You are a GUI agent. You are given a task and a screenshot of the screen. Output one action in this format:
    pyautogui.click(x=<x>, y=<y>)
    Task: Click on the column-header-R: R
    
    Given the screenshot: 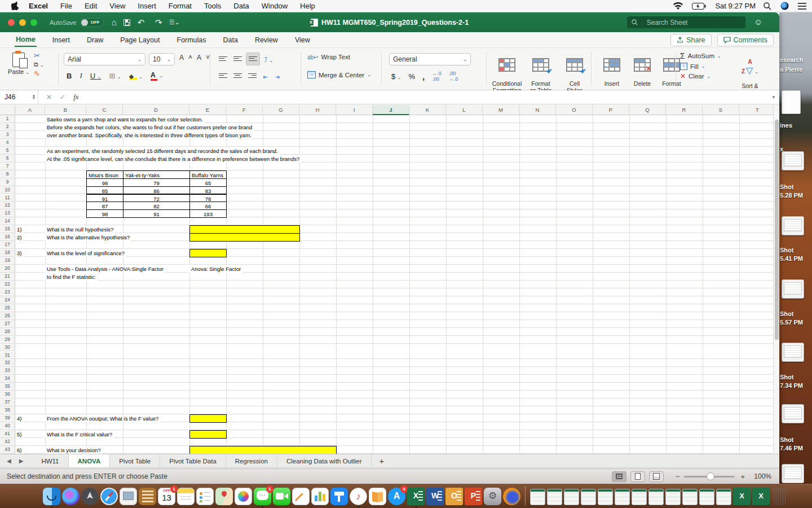 What is the action you would take?
    pyautogui.click(x=685, y=110)
    